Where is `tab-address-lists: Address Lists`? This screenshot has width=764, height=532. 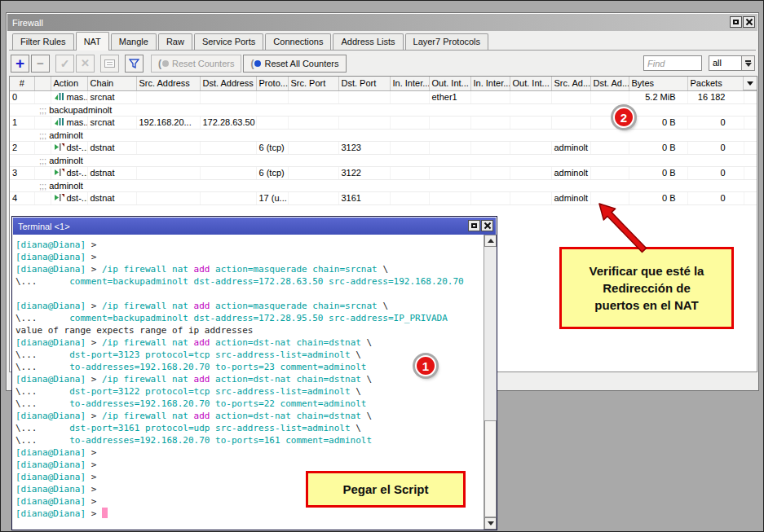 tab-address-lists: Address Lists is located at coordinates (368, 42).